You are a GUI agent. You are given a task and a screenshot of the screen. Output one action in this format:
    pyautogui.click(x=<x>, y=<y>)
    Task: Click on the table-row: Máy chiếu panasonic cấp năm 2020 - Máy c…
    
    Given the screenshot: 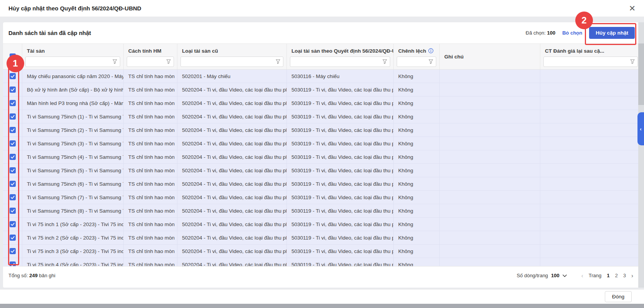 What is the action you would take?
    pyautogui.click(x=322, y=76)
    